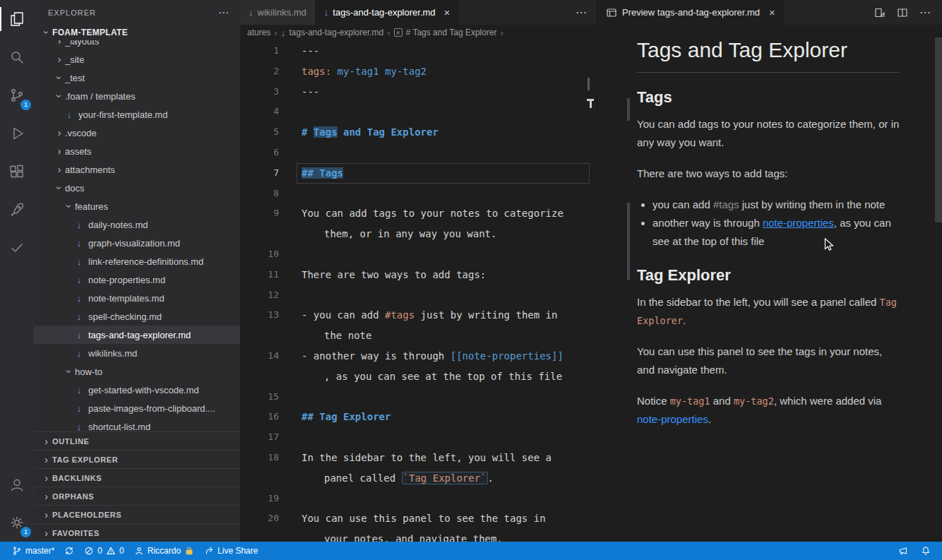 This screenshot has width=942, height=560. Describe the element at coordinates (418, 92) in the screenshot. I see `code-line: 3---` at that location.